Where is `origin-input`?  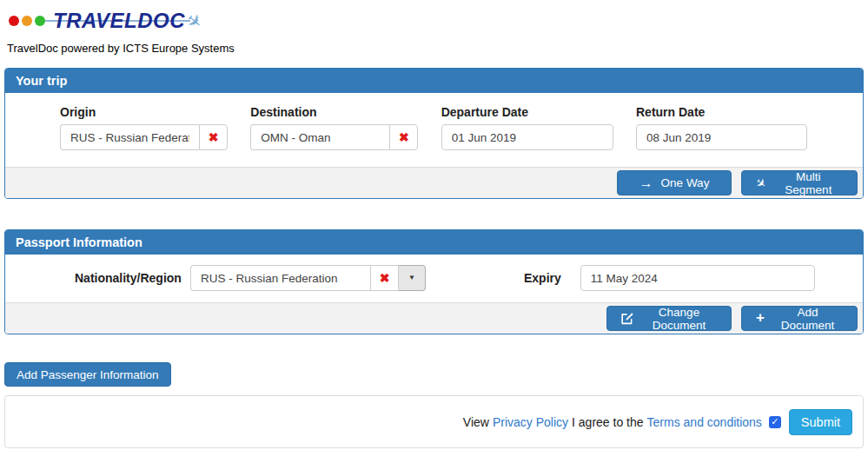 origin-input is located at coordinates (129, 137).